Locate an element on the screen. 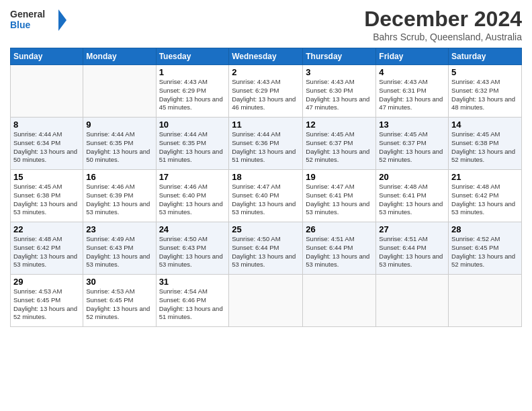 The height and width of the screenshot is (411, 532). calendar-week-4: 22Sunrise: 4:48 AMSunset: 6:42 PMDayligh… is located at coordinates (266, 248).